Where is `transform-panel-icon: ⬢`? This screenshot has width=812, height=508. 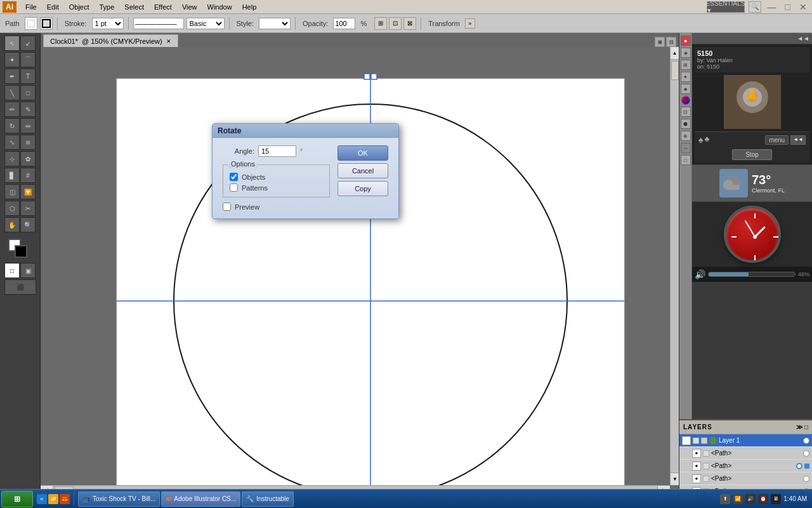 transform-panel-icon: ⬢ is located at coordinates (686, 124).